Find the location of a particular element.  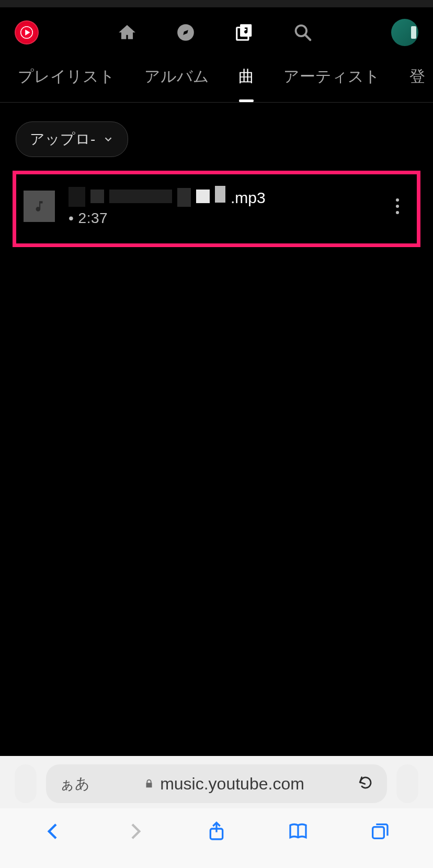

library-tabs: プレイリスト アルバム 曲 アーティスト 登 is located at coordinates (216, 77).